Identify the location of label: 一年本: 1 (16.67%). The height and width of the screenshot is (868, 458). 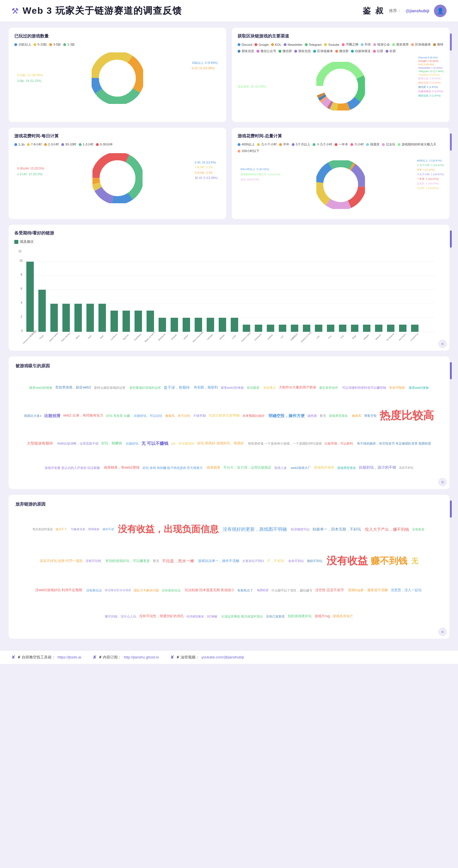
(430, 179).